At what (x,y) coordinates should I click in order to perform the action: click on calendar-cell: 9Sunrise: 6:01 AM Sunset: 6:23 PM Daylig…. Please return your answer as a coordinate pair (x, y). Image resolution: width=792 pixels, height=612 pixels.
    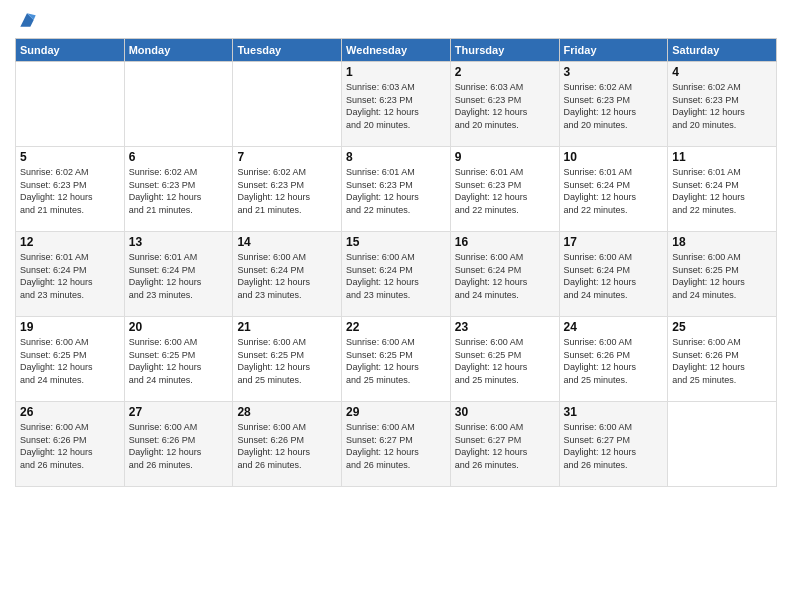
    Looking at the image, I should click on (504, 190).